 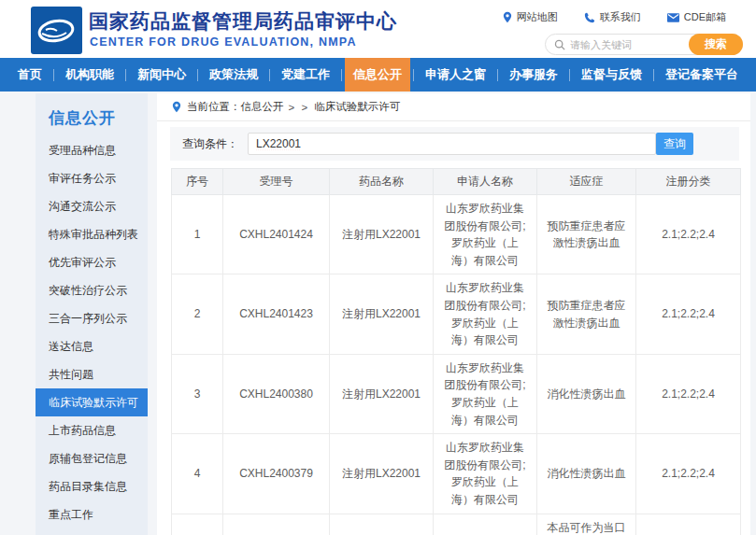 I want to click on column-header-reg-class: 注册分类, so click(x=689, y=182).